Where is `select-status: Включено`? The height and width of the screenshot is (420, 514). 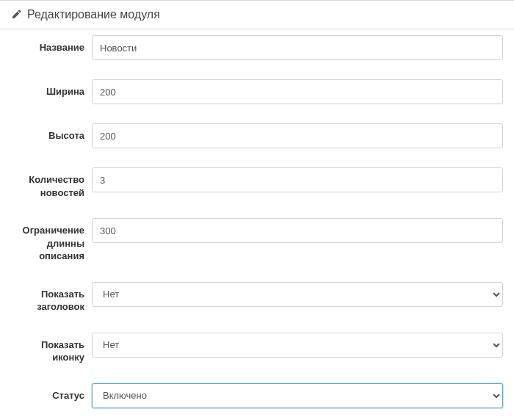
select-status: Включено is located at coordinates (297, 396).